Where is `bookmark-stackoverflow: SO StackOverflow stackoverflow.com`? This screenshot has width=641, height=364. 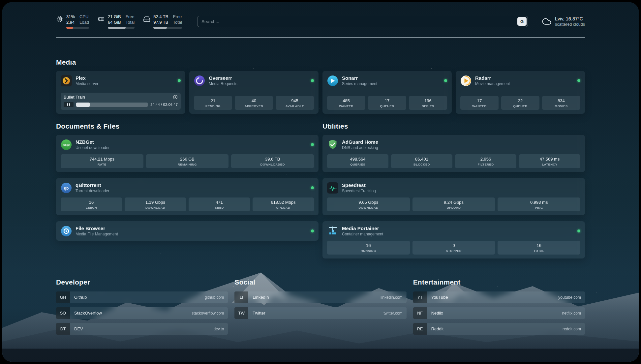 bookmark-stackoverflow: SO StackOverflow stackoverflow.com is located at coordinates (142, 313).